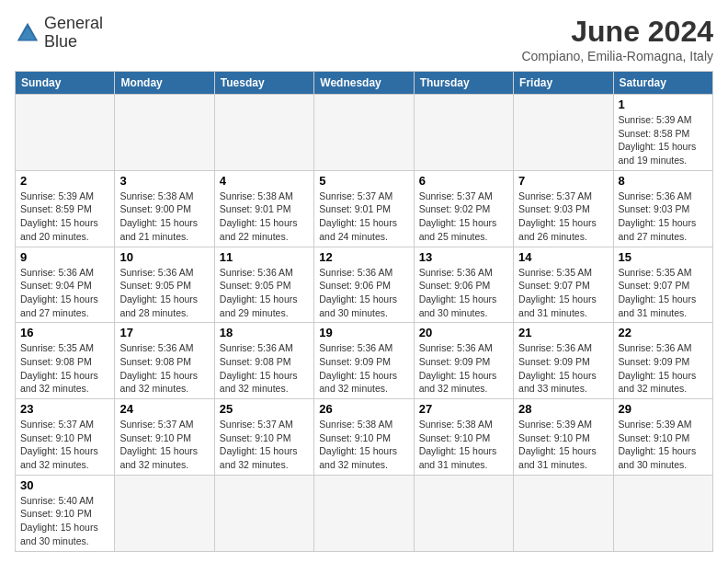 Image resolution: width=728 pixels, height=563 pixels. Describe the element at coordinates (65, 438) in the screenshot. I see `calendar-cell: 23Sunrise: 5:37 AMSunset: 9:10 PMDayligh…` at that location.